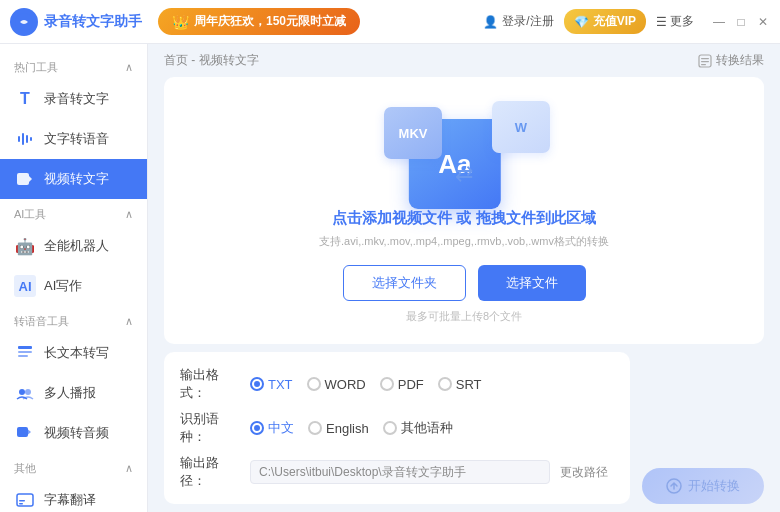 The image size is (780, 512). What do you see at coordinates (210, 428) in the screenshot?
I see `language-label: 识别语种：` at bounding box center [210, 428].